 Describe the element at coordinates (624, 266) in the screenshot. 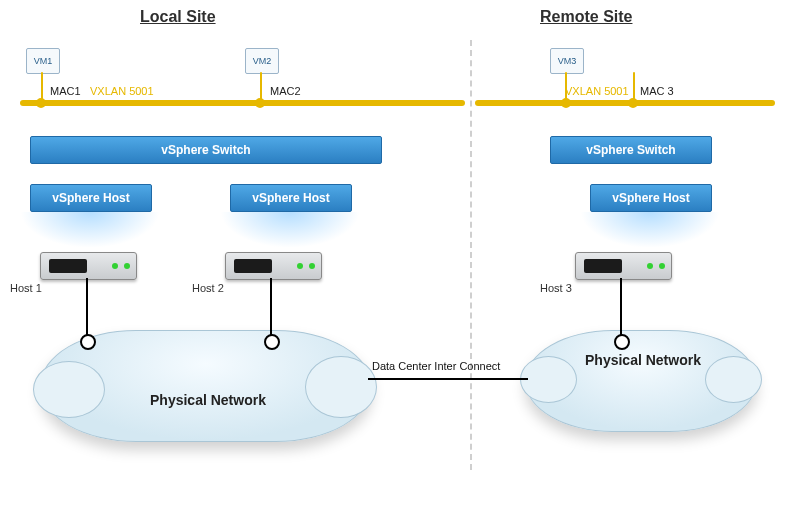

I see `server-host3-icon` at that location.